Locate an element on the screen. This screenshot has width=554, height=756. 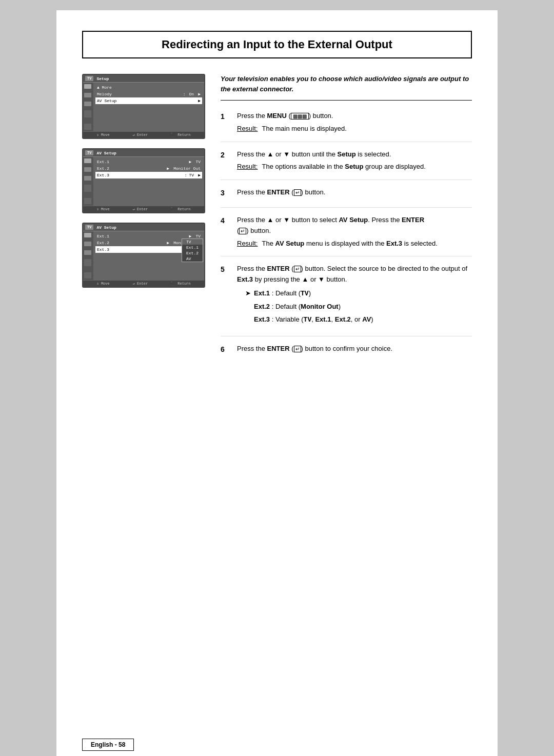
tv-top-bar-2: TV AV Setup is located at coordinates (144, 153).